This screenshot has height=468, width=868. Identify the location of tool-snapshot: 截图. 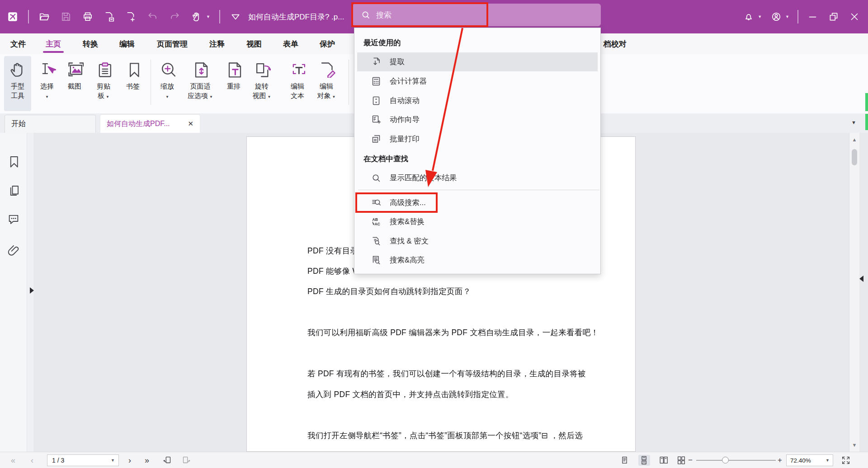
(75, 84).